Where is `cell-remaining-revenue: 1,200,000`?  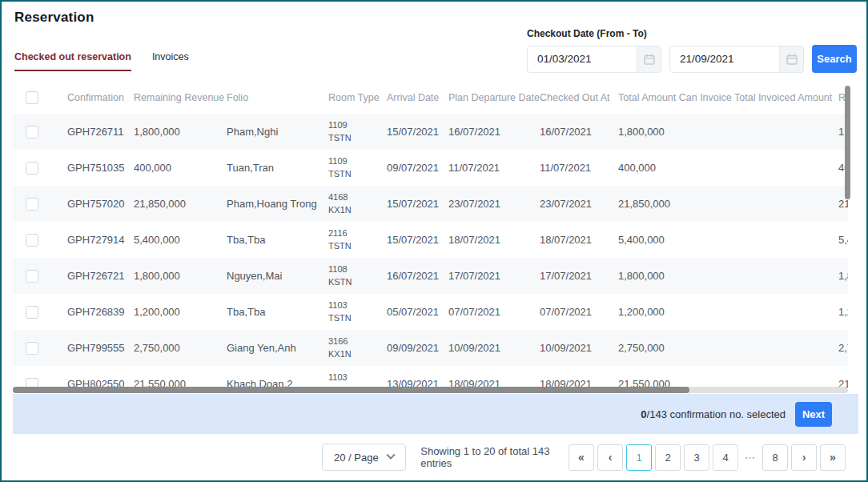
cell-remaining-revenue: 1,200,000 is located at coordinates (180, 312).